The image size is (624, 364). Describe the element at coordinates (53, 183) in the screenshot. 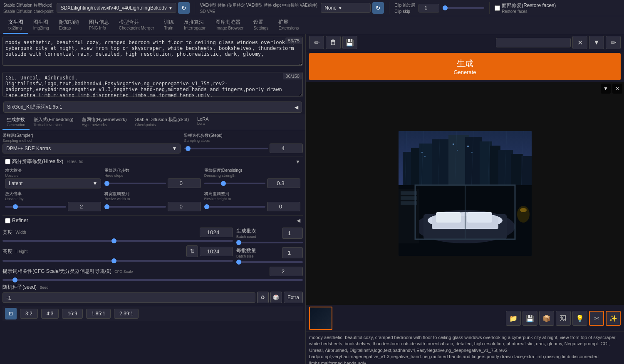

I see `upscaler-dropdown: Latent ▼` at that location.